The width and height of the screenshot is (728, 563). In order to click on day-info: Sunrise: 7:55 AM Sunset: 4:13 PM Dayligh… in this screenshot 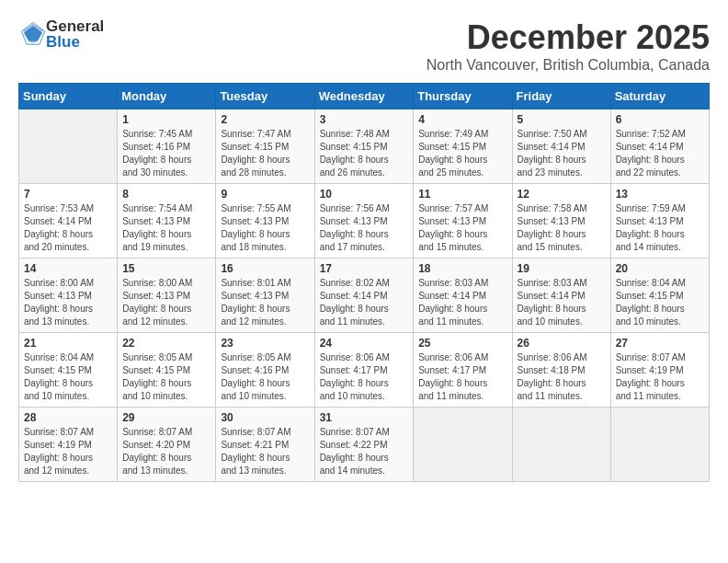, I will do `click(265, 228)`.